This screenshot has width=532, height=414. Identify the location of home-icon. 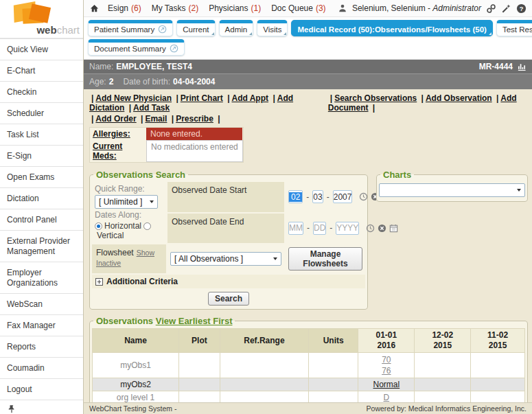
(95, 8).